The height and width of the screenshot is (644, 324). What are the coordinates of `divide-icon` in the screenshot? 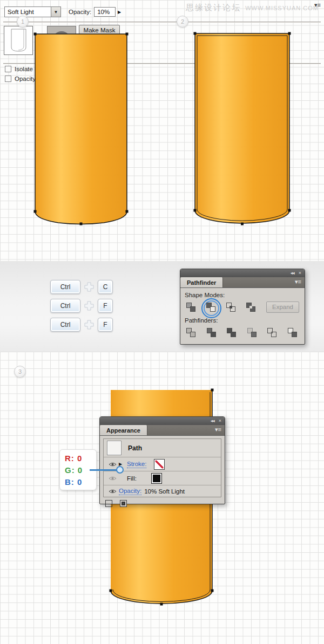 It's located at (191, 332).